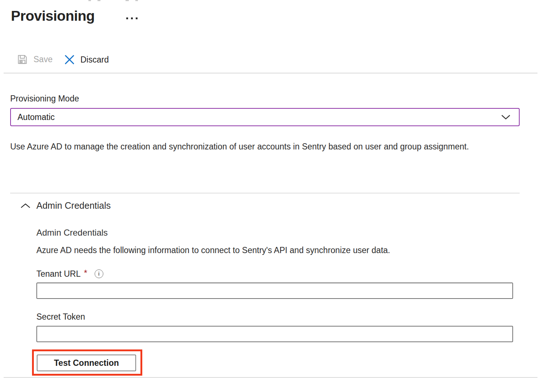 The width and height of the screenshot is (540, 392). What do you see at coordinates (44, 99) in the screenshot?
I see `provisioning-mode-label: Provisioning Mode` at bounding box center [44, 99].